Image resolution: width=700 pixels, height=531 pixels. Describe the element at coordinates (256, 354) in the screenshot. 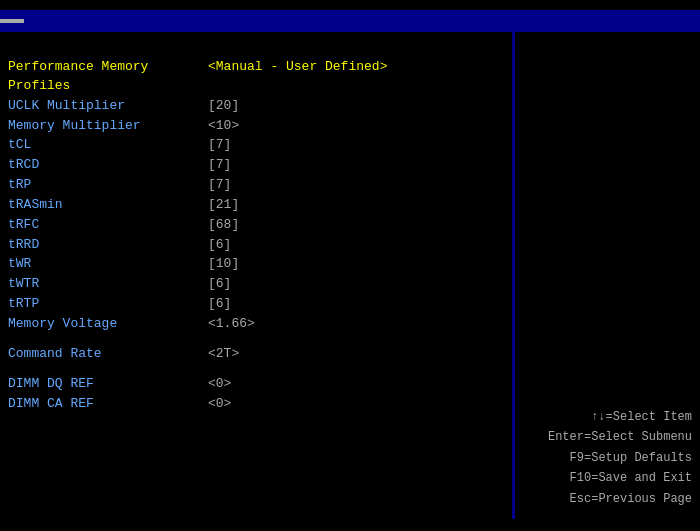

I see `config-row-14: Command Rate<2T>` at that location.